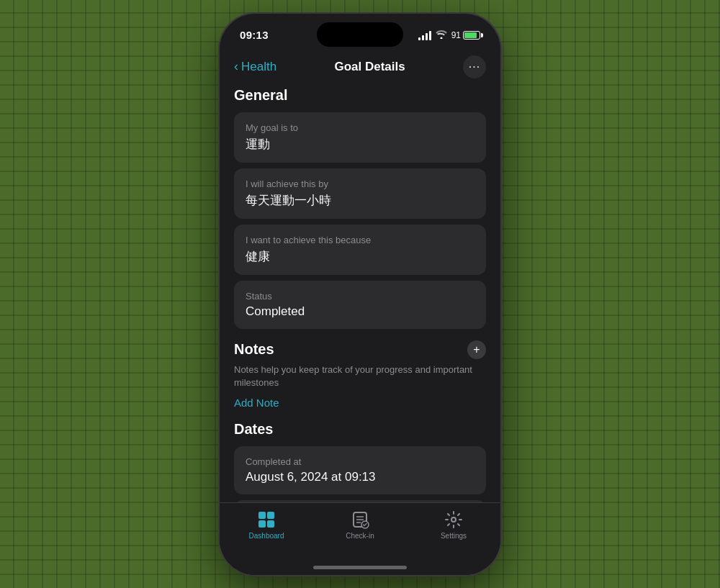 The image size is (720, 588). I want to click on reason-label: I want to achieve this because, so click(360, 240).